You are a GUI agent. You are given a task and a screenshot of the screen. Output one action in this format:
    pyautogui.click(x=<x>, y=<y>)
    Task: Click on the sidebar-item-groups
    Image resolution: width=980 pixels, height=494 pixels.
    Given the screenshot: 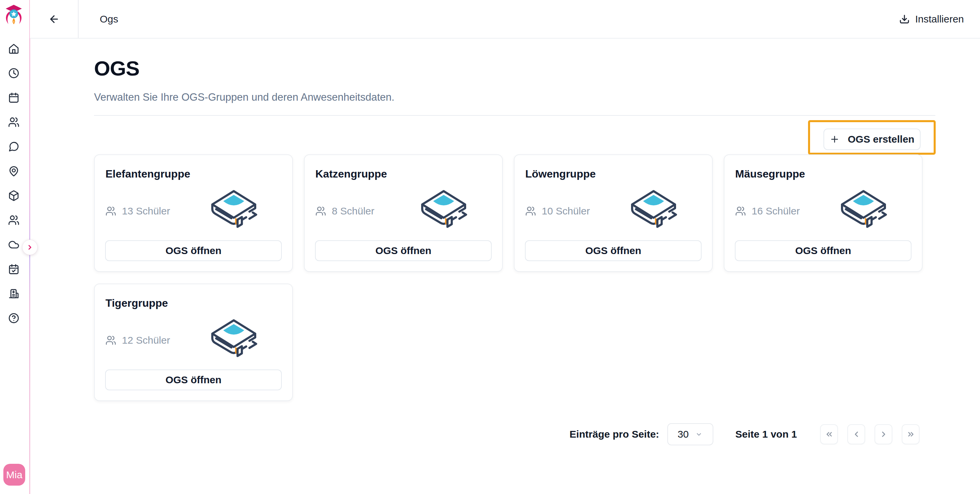 What is the action you would take?
    pyautogui.click(x=14, y=220)
    